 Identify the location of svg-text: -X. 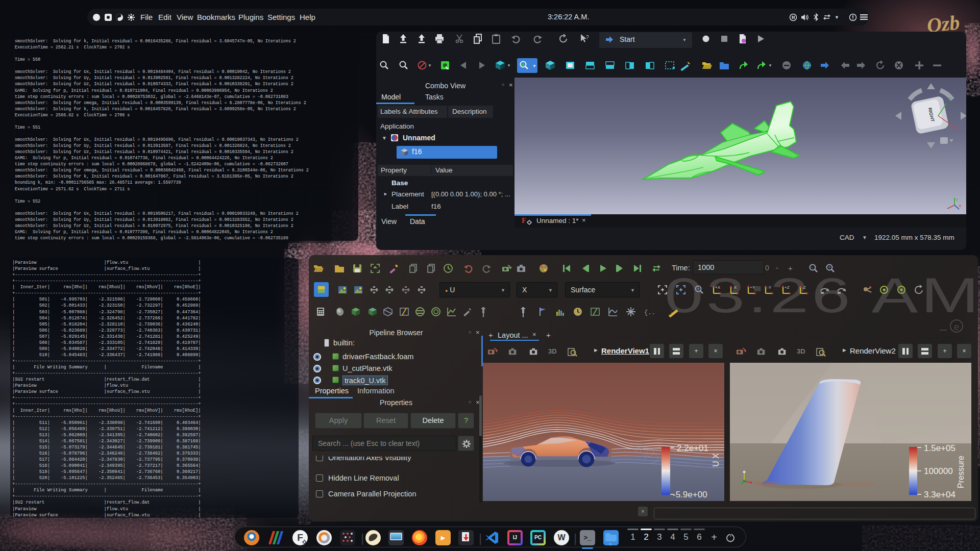
(735, 288).